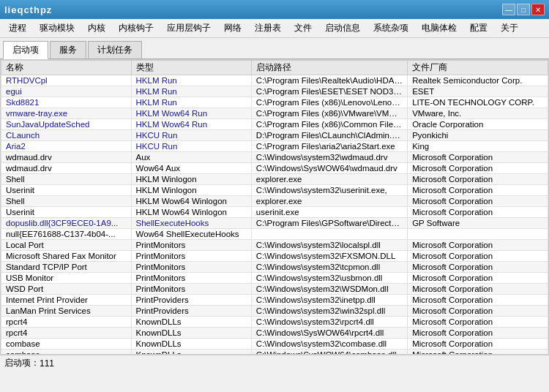  Describe the element at coordinates (329, 102) in the screenshot. I see `table-cell: C:\Program Files (x86)\Lenovo\Lenovo USB…` at that location.